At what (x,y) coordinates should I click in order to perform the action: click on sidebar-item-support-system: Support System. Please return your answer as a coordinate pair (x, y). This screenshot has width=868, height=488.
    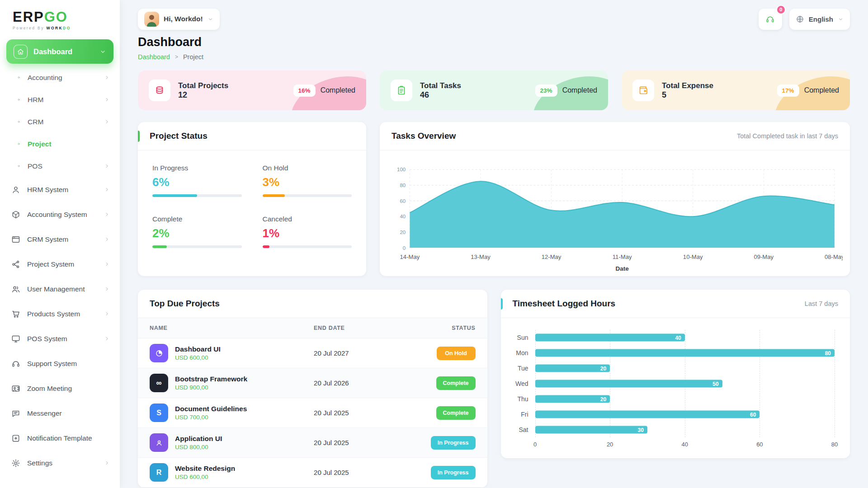
    Looking at the image, I should click on (60, 363).